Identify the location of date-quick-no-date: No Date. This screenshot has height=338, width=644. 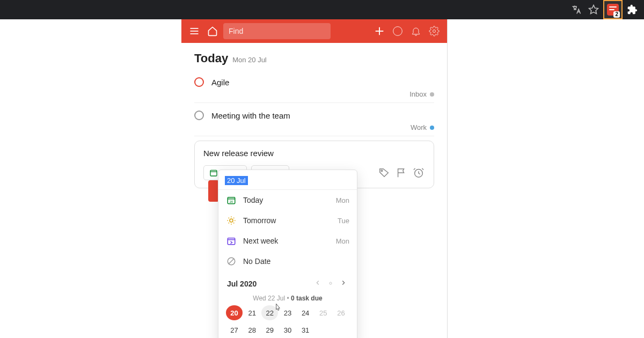
(288, 261).